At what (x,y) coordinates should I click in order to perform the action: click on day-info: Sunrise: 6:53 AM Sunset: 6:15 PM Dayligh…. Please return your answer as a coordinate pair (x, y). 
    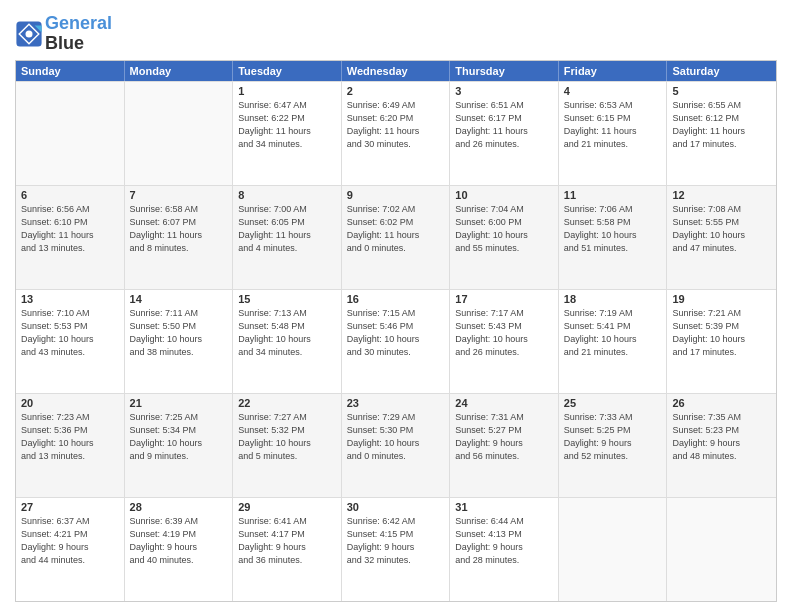
    Looking at the image, I should click on (613, 125).